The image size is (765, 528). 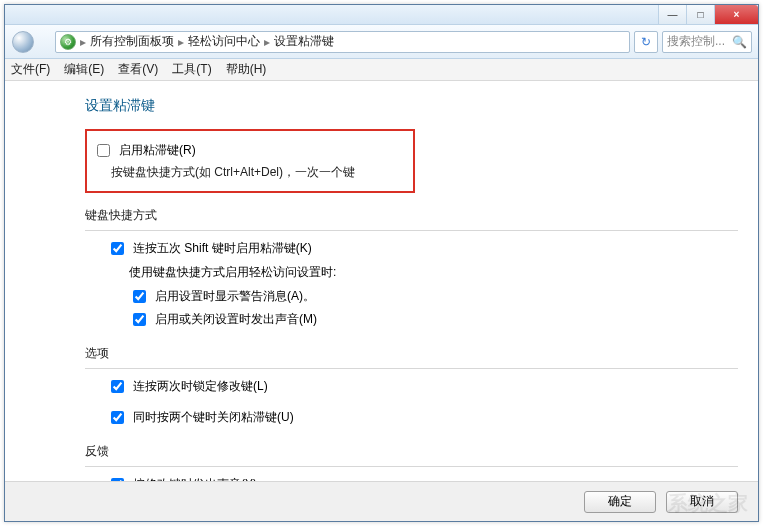 What do you see at coordinates (140, 296) in the screenshot?
I see `warn-checkbox` at bounding box center [140, 296].